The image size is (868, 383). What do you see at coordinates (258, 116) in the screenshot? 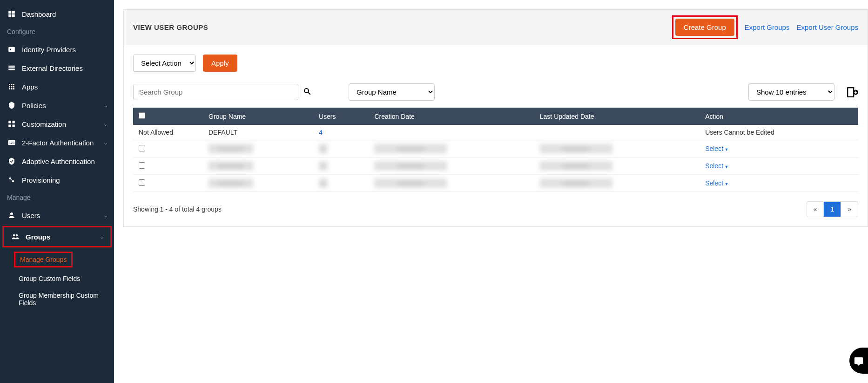
I see `col-group-name: Group Name` at bounding box center [258, 116].